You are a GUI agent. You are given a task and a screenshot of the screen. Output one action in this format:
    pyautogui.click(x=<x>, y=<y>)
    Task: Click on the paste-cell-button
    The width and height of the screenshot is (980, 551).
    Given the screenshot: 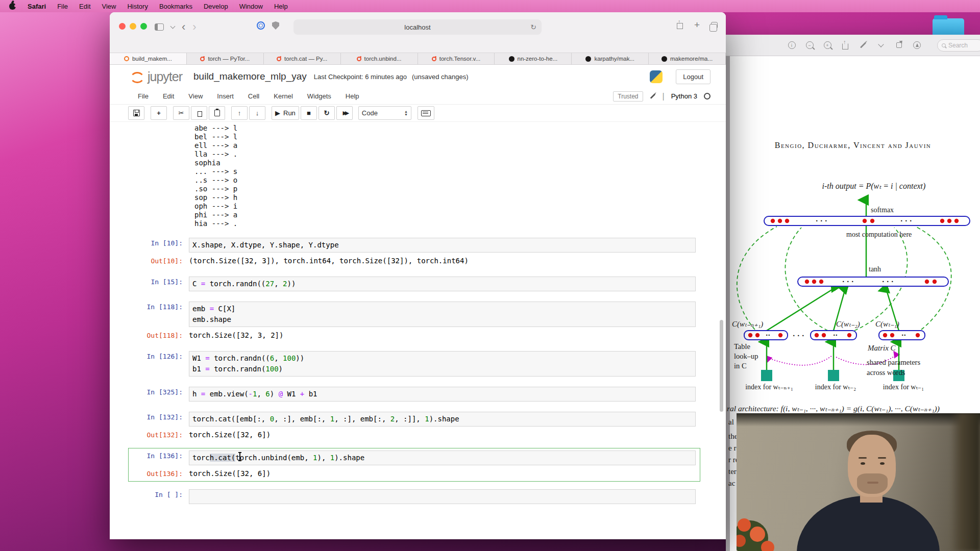 What is the action you would take?
    pyautogui.click(x=217, y=113)
    